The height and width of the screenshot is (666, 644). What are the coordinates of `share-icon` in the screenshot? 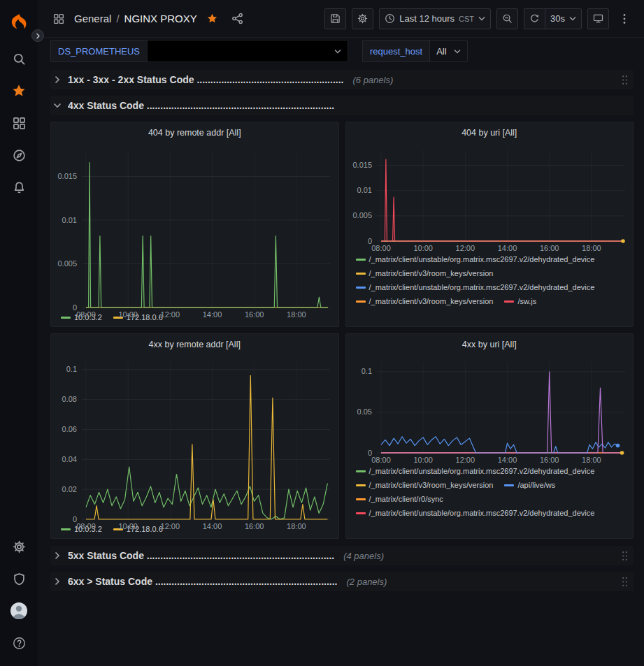 It's located at (238, 18).